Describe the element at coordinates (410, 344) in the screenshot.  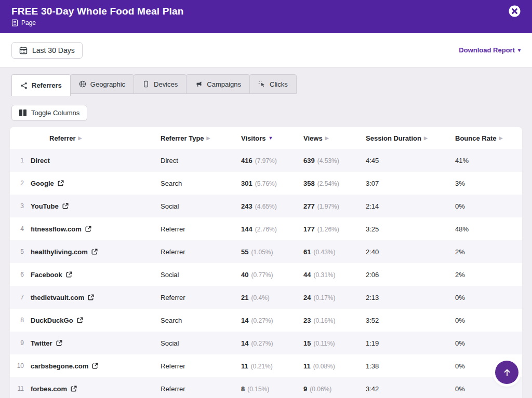
I see `session-duration: 1:19` at that location.